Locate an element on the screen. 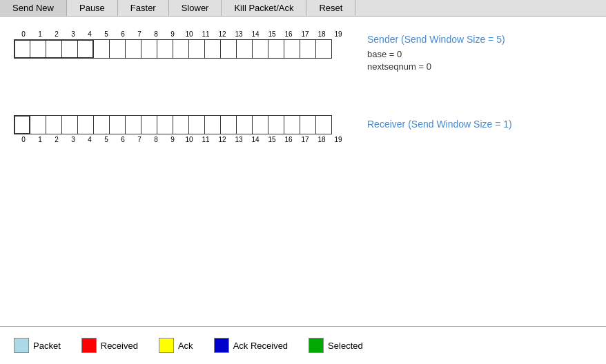 Image resolution: width=606 pixels, height=364 pixels. receiver-seq-num-2: 2 is located at coordinates (57, 139).